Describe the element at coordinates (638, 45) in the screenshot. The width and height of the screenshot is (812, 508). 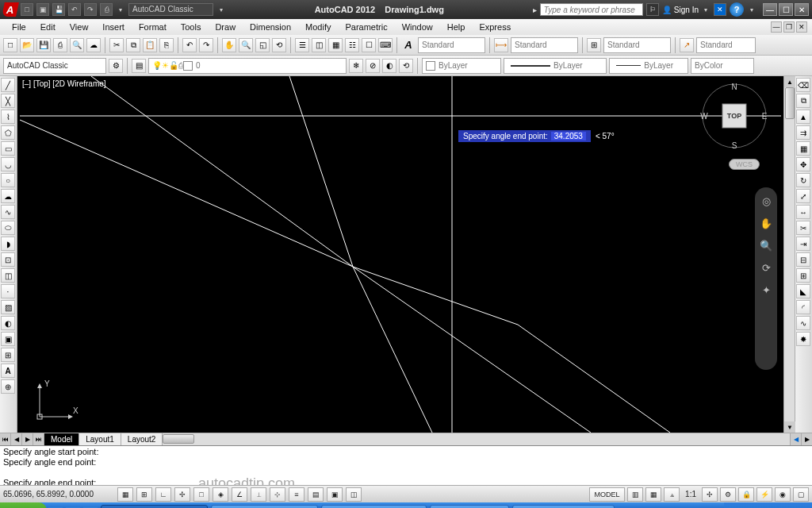
I see `table-style-dropdown: Standard` at that location.